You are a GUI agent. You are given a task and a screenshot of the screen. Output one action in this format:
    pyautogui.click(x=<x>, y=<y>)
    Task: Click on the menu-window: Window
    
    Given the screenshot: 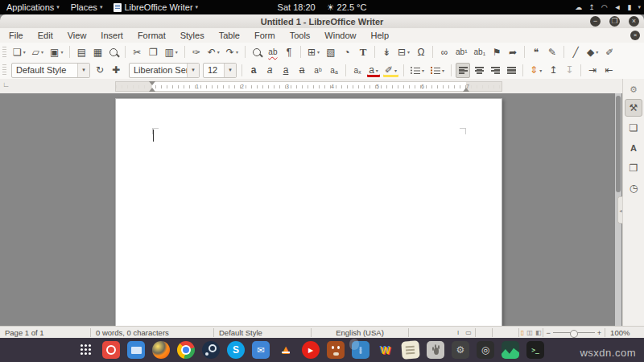 What is the action you would take?
    pyautogui.click(x=340, y=35)
    